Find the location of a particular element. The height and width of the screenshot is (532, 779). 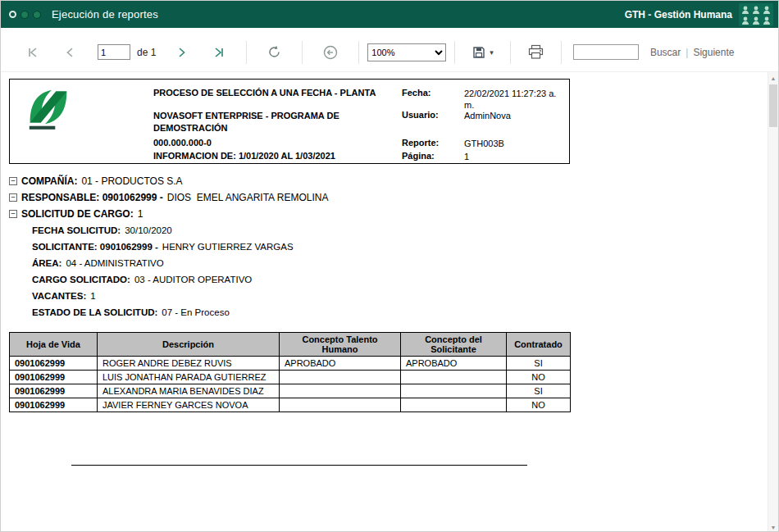

report-date-range: INFORMACION DE: 1/01/2020 AL 1/03/2021 is located at coordinates (244, 156).